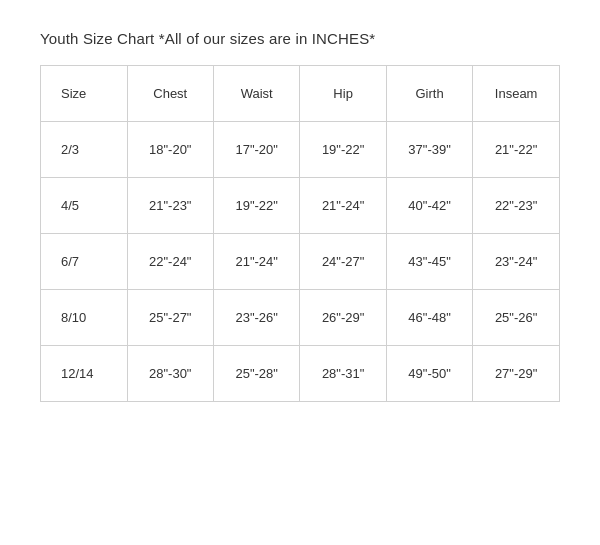  What do you see at coordinates (429, 318) in the screenshot?
I see `measurement-cell: 46"-48"` at bounding box center [429, 318].